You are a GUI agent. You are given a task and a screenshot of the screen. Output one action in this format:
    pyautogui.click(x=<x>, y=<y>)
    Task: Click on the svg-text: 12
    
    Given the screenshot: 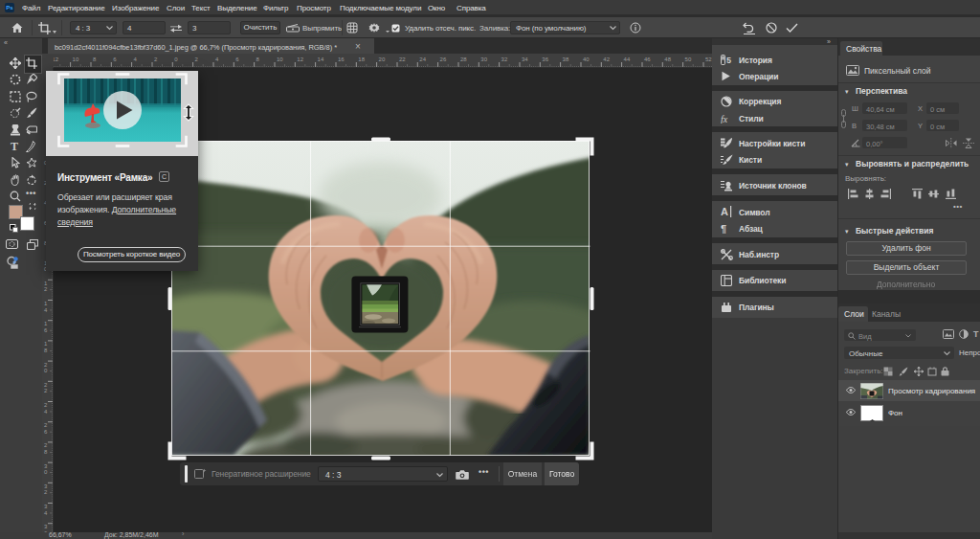 What is the action you would take?
    pyautogui.click(x=301, y=59)
    